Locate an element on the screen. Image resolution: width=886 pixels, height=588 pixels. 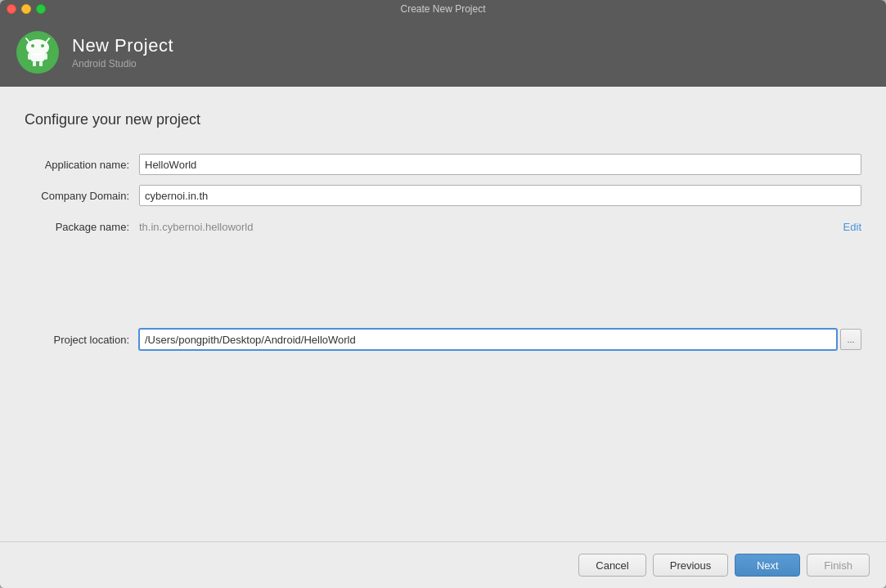
browse-button: ... is located at coordinates (851, 339).